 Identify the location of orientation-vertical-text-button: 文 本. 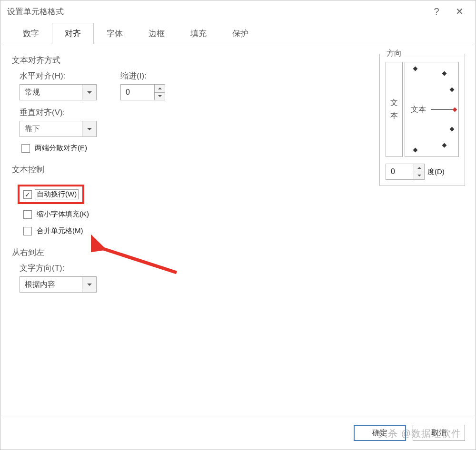
(394, 109).